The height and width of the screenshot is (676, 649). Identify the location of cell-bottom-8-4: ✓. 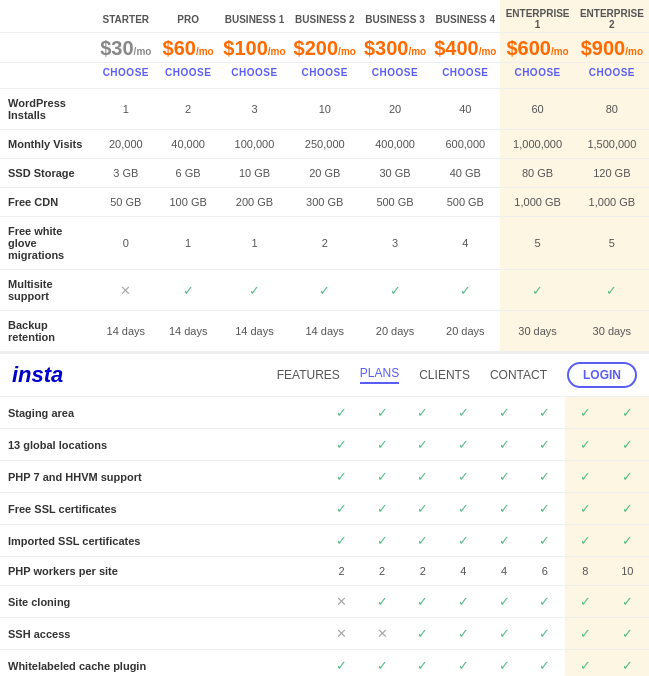
(504, 664).